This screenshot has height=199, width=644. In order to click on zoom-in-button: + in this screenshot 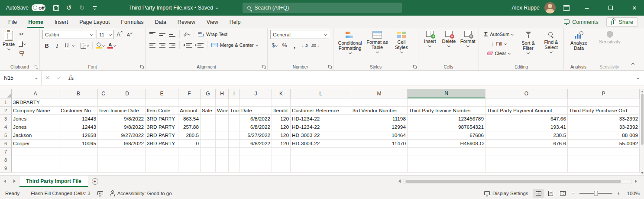, I will do `click(618, 193)`.